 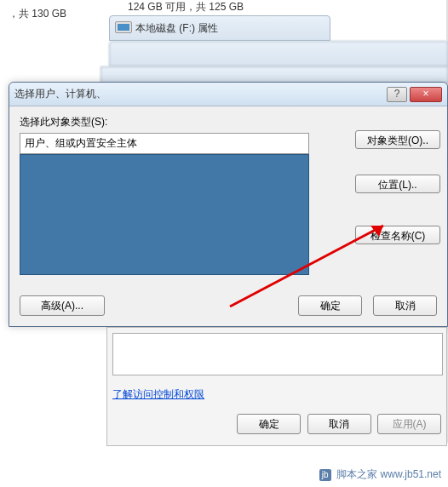 I want to click on watermark: jb 脚本之家 www.jb51.net, so click(x=380, y=475).